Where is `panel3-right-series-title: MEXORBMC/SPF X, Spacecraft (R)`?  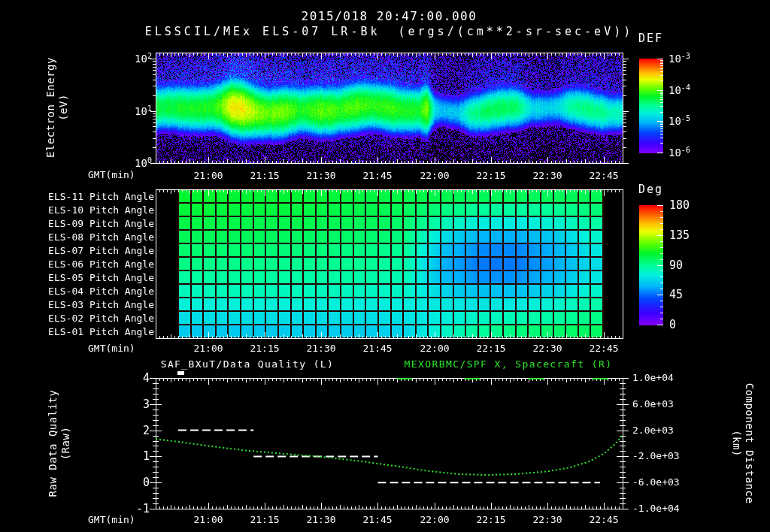
panel3-right-series-title: MEXORBMC/SPF X, Spacecraft (R) is located at coordinates (508, 364).